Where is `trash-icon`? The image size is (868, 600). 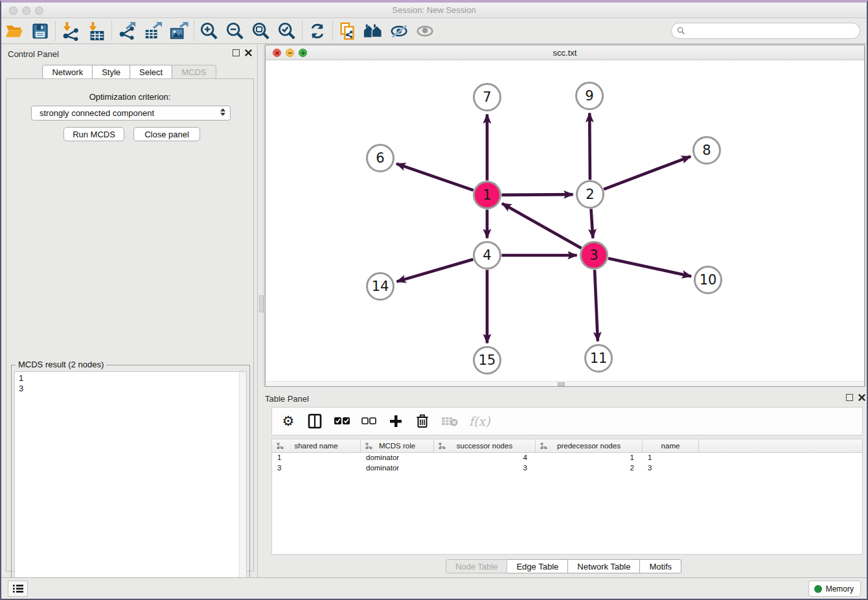 trash-icon is located at coordinates (422, 421).